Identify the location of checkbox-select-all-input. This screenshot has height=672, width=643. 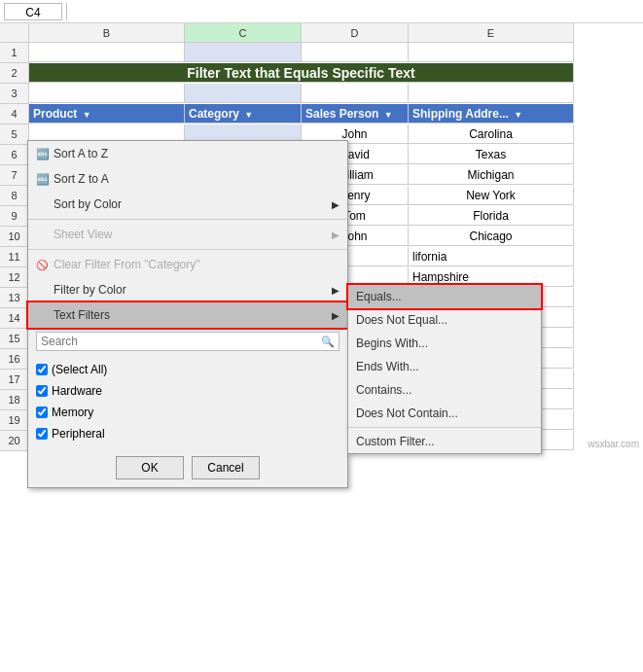
(42, 370).